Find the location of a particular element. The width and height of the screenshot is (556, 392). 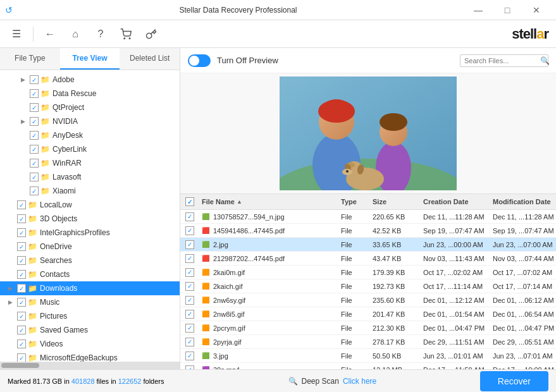

minimize-button: — is located at coordinates (478, 10).